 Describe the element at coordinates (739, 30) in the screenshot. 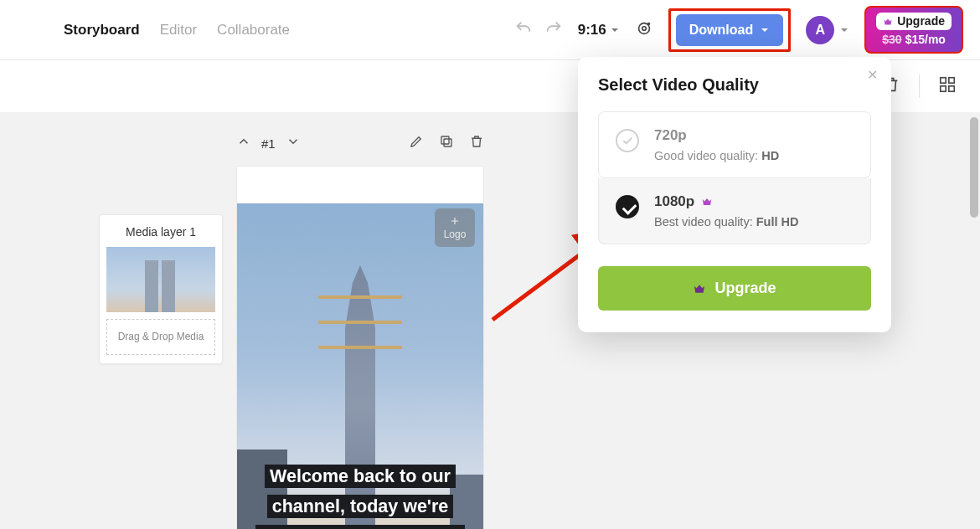

I see `topbar-right: 9:16 Download A Upgrade $30$15/mo` at that location.